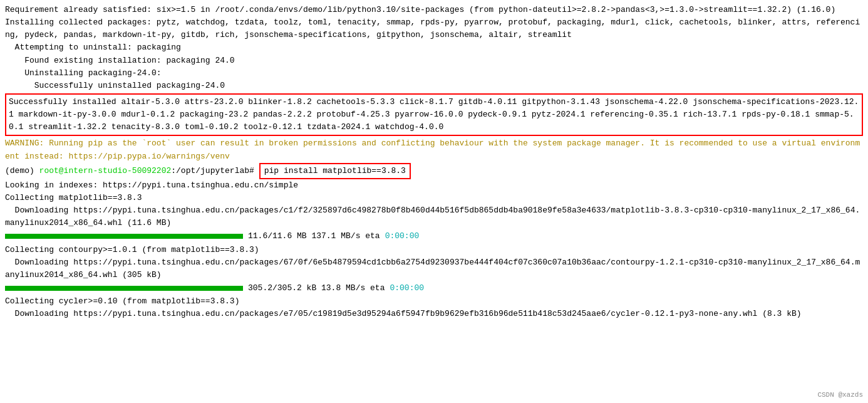  I want to click on line-installing: Installing collected packages: pytz, wat…, so click(434, 29).